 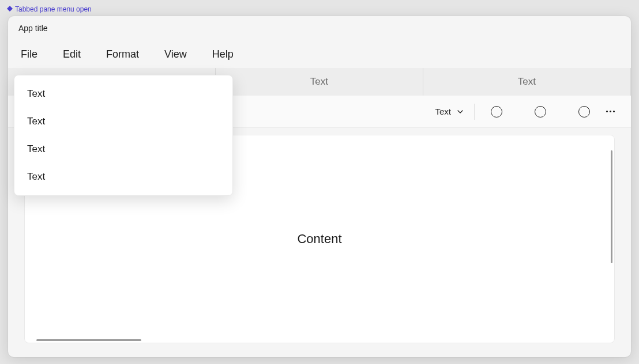 What do you see at coordinates (123, 122) in the screenshot?
I see `flyout-item-2: Text` at bounding box center [123, 122].